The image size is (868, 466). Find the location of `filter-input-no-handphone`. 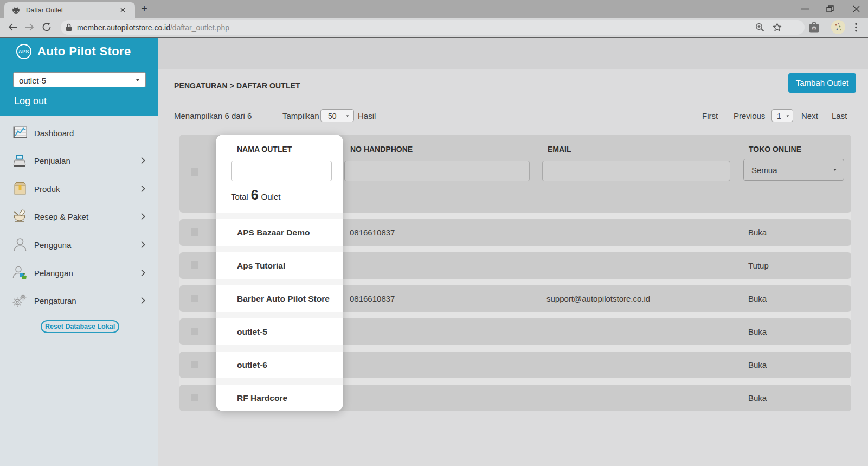

filter-input-no-handphone is located at coordinates (437, 171).